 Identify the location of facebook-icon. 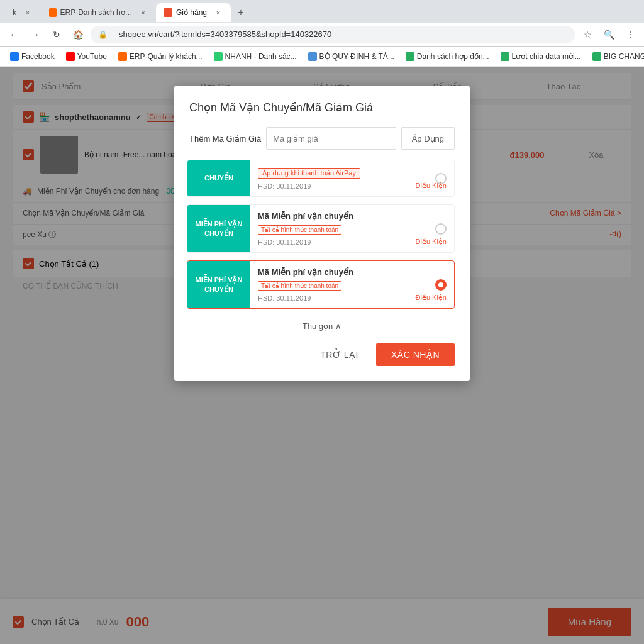
(14, 57).